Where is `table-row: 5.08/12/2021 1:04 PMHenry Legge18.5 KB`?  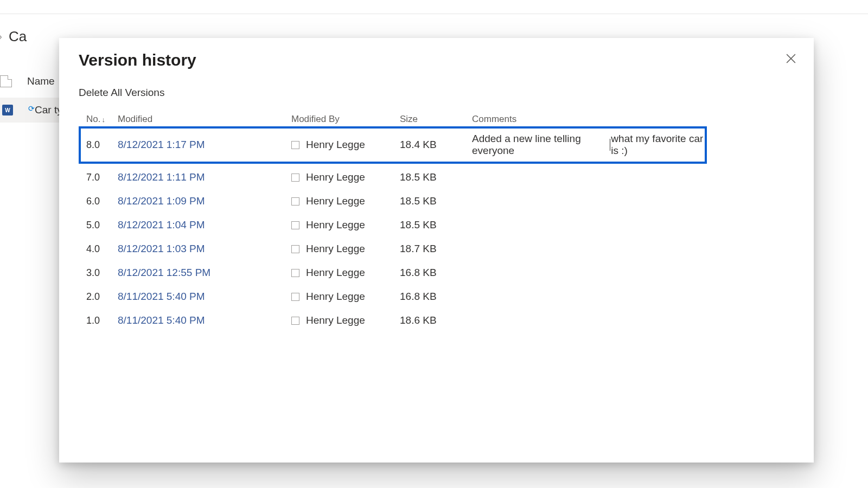
table-row: 5.08/12/2021 1:04 PMHenry Legge18.5 KB is located at coordinates (393, 225).